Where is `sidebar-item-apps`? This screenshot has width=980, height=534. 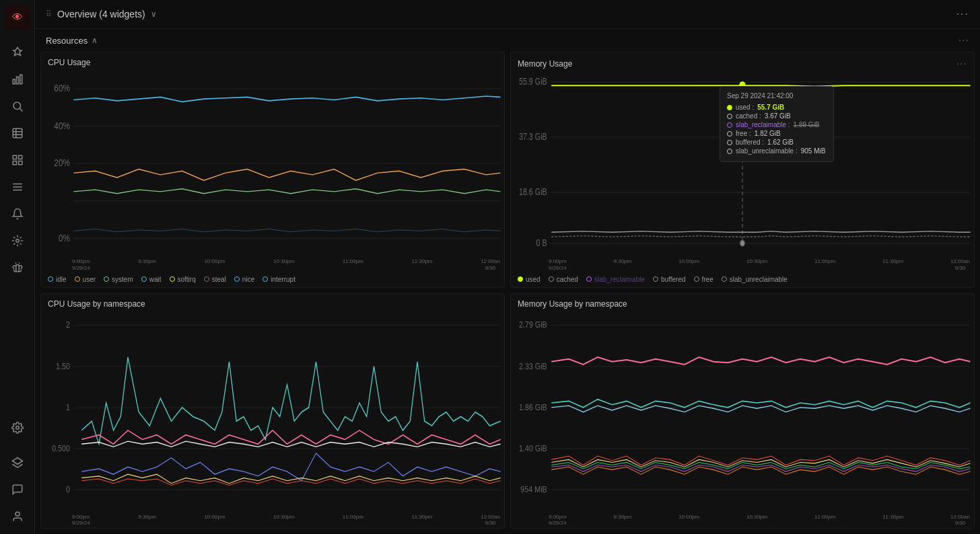
sidebar-item-apps is located at coordinates (18, 160).